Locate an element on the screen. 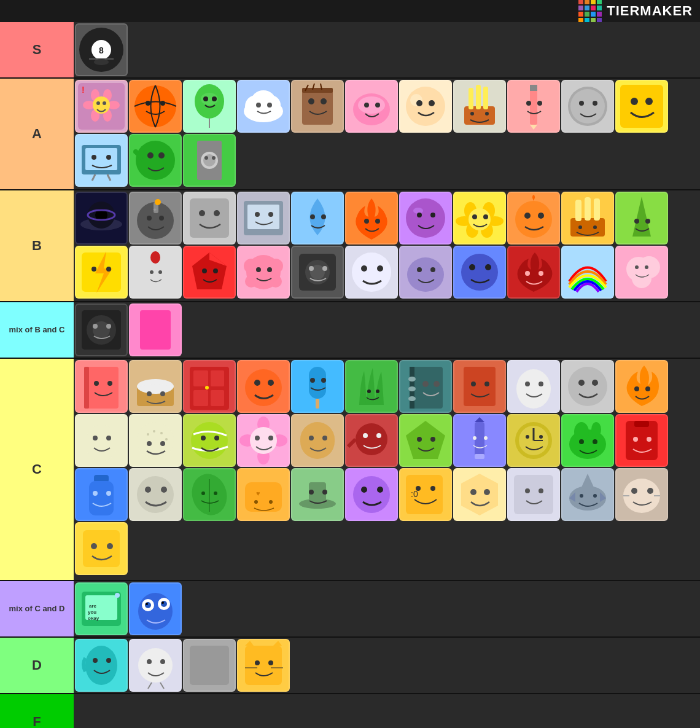 The image size is (700, 728). tier-items-mixbc is located at coordinates (387, 330).